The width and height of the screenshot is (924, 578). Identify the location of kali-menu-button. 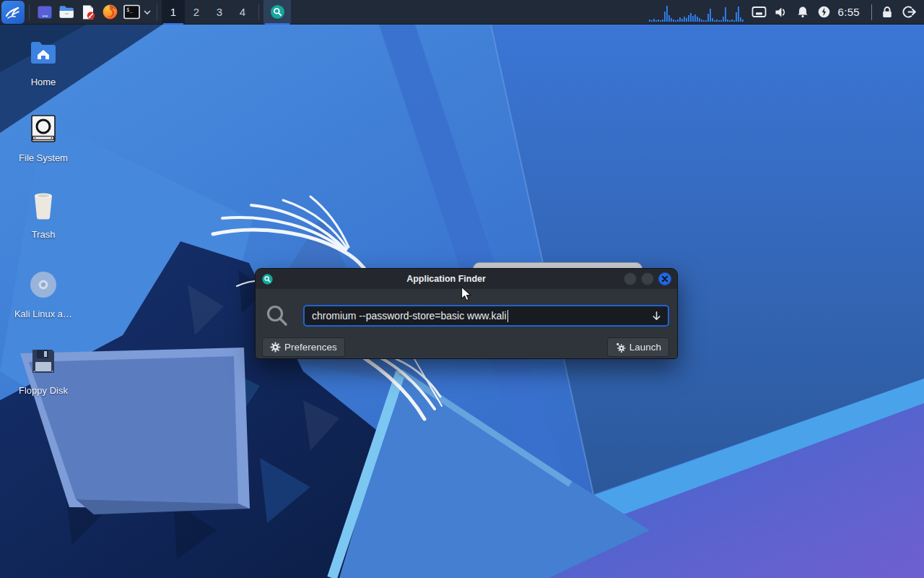
(13, 12).